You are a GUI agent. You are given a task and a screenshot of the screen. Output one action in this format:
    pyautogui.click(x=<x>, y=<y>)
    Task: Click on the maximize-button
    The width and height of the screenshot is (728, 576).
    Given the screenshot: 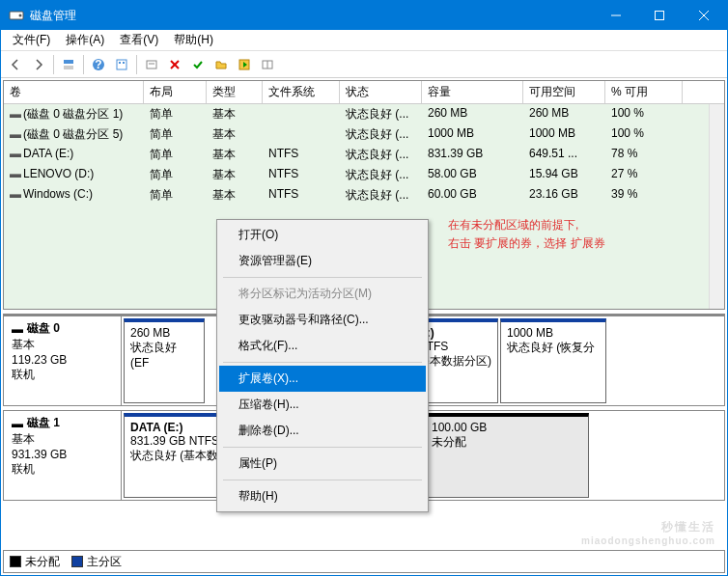 What is the action you would take?
    pyautogui.click(x=658, y=15)
    